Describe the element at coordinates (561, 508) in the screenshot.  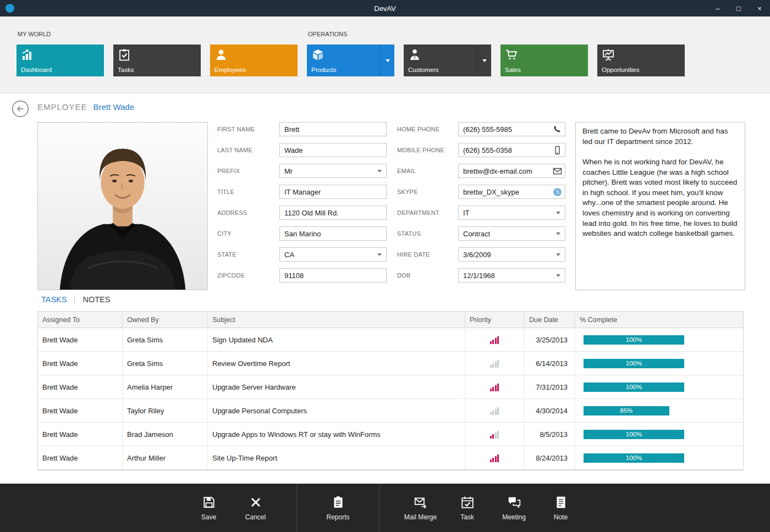
I see `note-button: Note` at that location.